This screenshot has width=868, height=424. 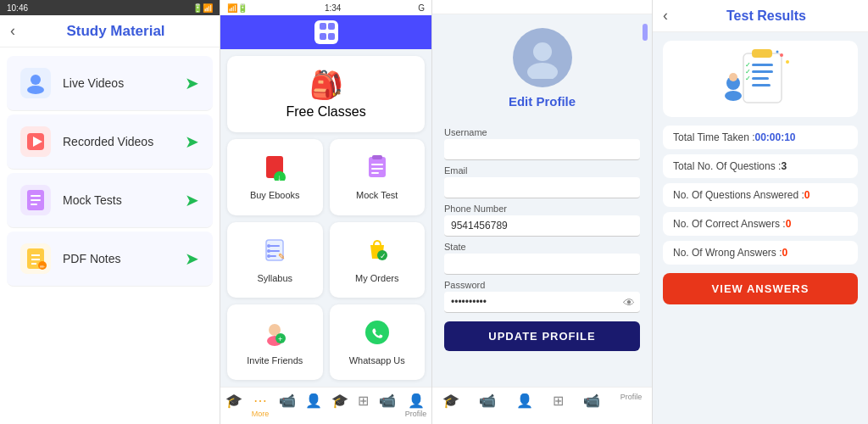 What do you see at coordinates (275, 278) in the screenshot?
I see `syllabus-label: Syllabus` at bounding box center [275, 278].